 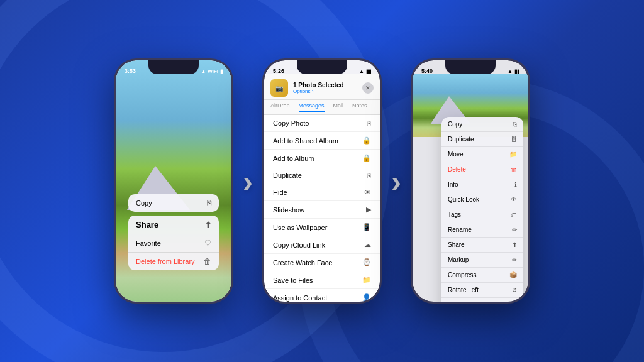 I want to click on panel-tags: Tags 🏷, so click(x=482, y=215).